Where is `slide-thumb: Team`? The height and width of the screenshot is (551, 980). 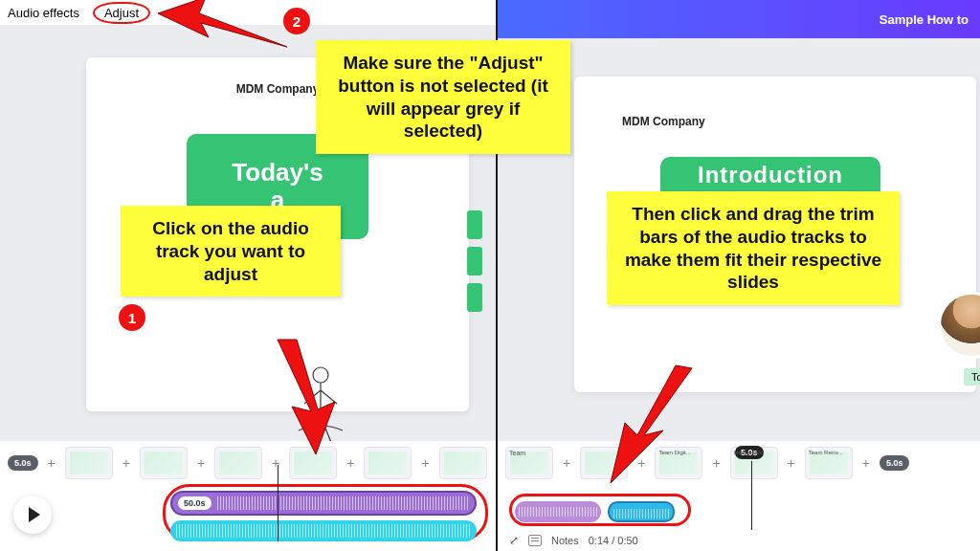
slide-thumb: Team is located at coordinates (529, 463).